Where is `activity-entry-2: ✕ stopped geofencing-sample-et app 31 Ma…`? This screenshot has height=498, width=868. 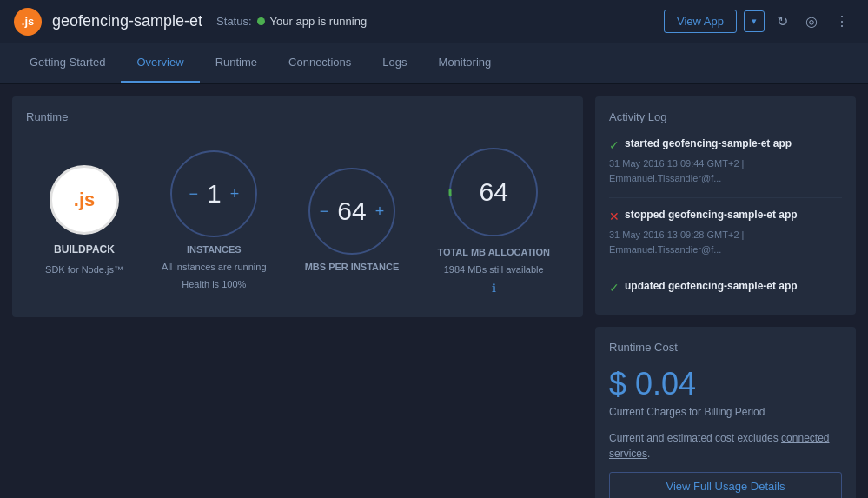 activity-entry-2: ✕ stopped geofencing-sample-et app 31 Ma… is located at coordinates (726, 231).